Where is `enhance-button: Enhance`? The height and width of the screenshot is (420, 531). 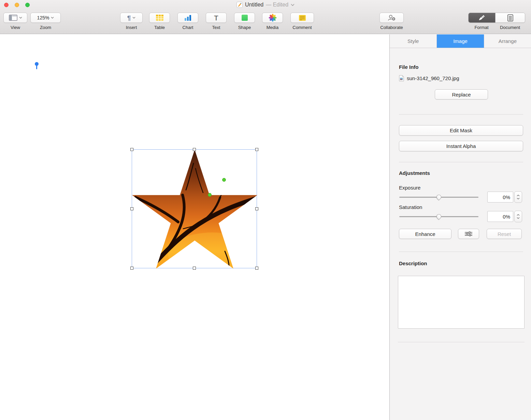
enhance-button: Enhance is located at coordinates (425, 234).